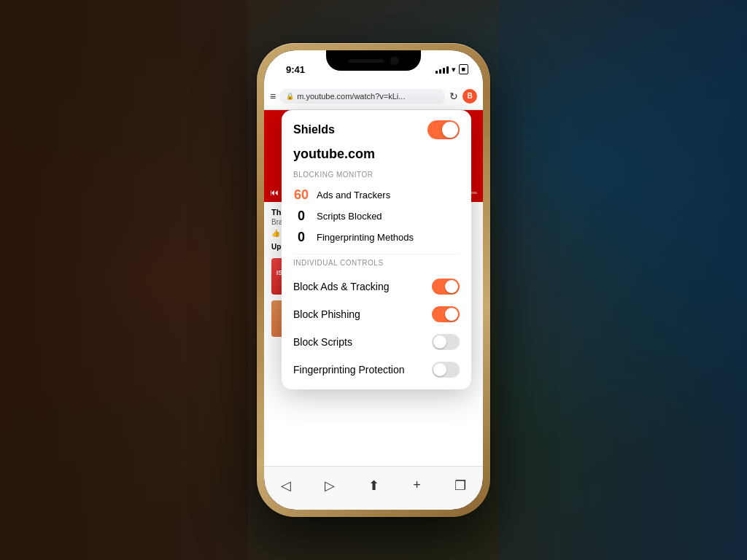 The image size is (747, 560). I want to click on notch, so click(374, 61).